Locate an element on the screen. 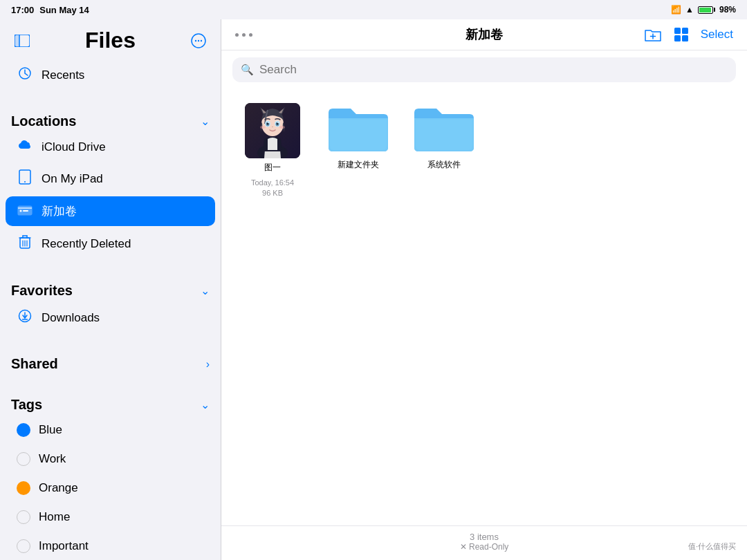  sidebar-item-tag-orange: Orange is located at coordinates (111, 488).